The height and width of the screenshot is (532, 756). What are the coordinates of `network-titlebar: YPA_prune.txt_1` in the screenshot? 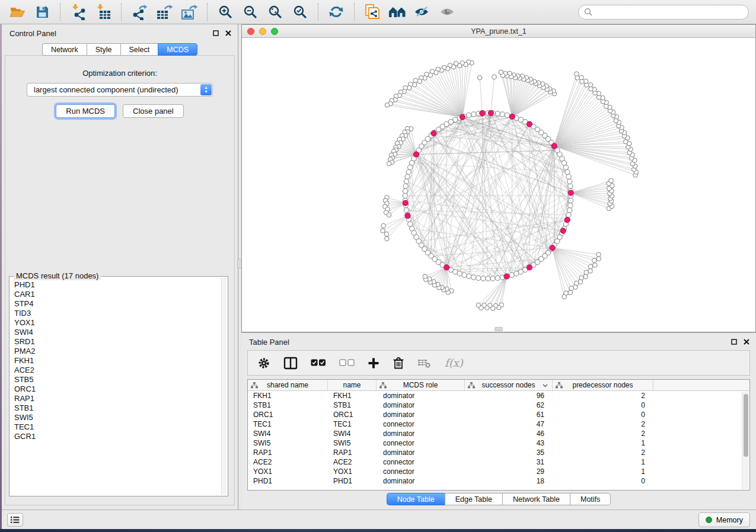 It's located at (499, 31).